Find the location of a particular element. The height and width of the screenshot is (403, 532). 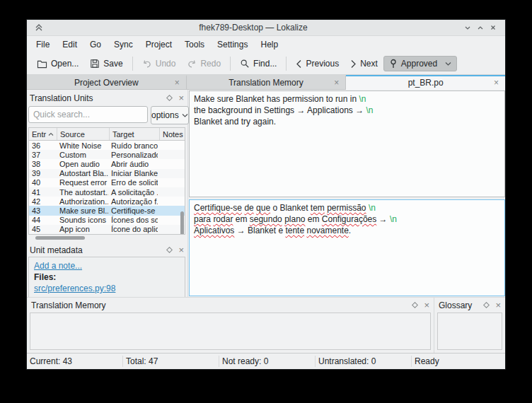

status-untranslated: Untranslated: 0 is located at coordinates (364, 361).